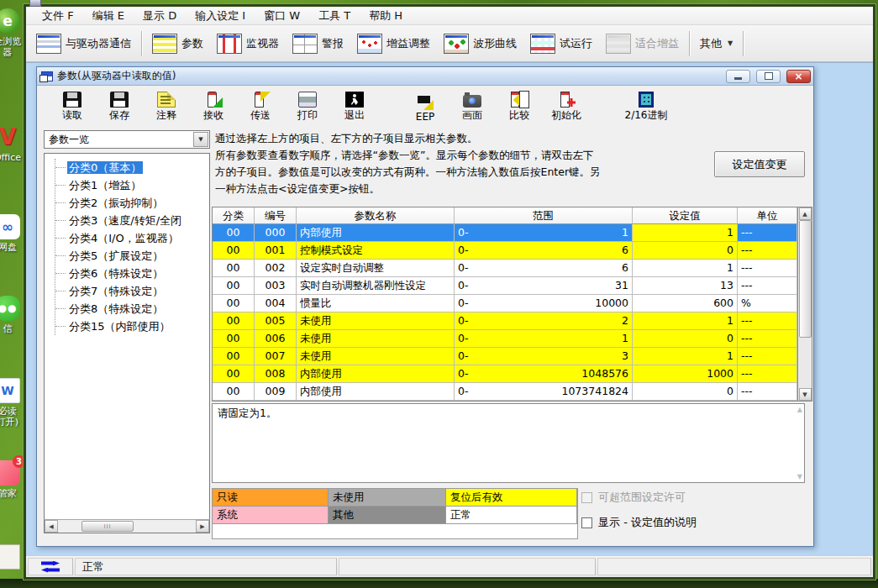 Image resolution: width=878 pixels, height=588 pixels. I want to click on table-row: 00007未使用0-31---, so click(505, 356).